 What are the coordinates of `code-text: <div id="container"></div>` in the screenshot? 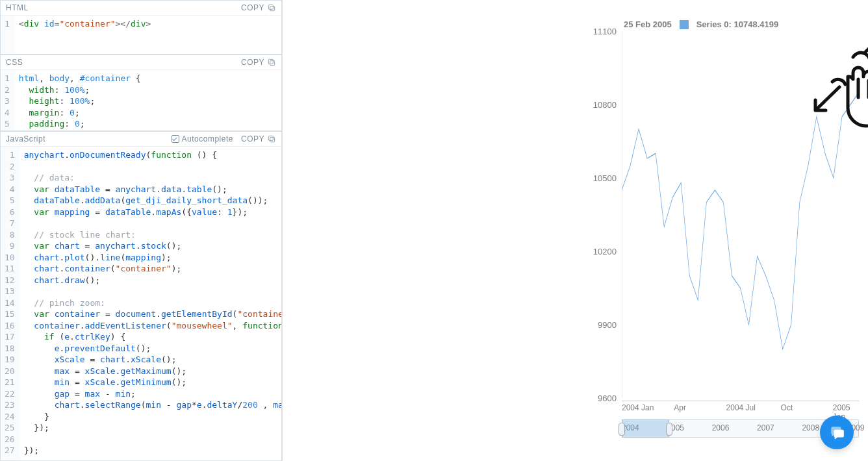 It's located at (86, 35).